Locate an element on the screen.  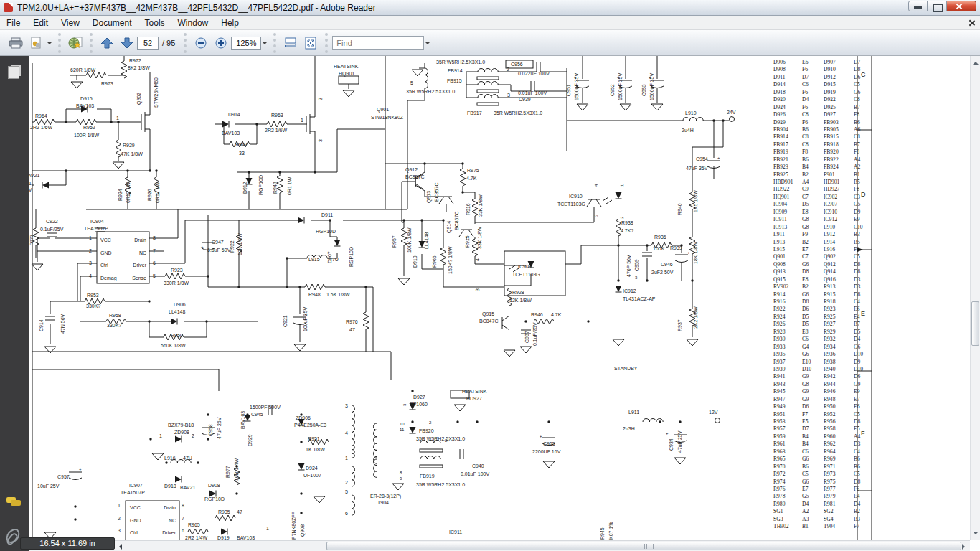
schematic-label: D929 is located at coordinates (250, 441).